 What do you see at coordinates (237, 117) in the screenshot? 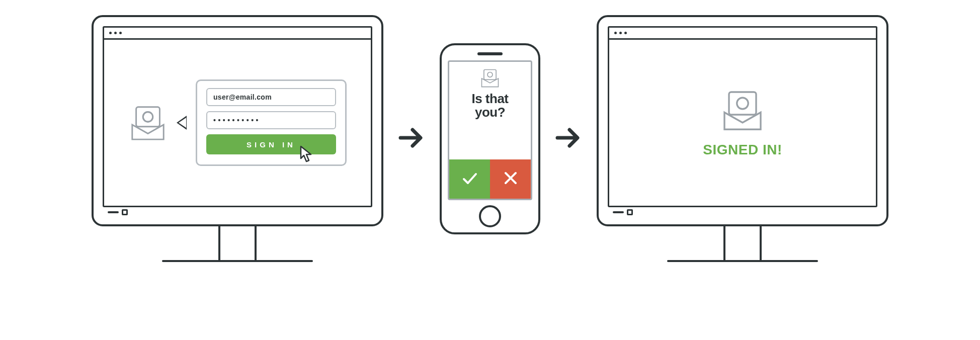
I see `browser-window: user@email.com • • • • • • • • • • SIGN …` at bounding box center [237, 117].